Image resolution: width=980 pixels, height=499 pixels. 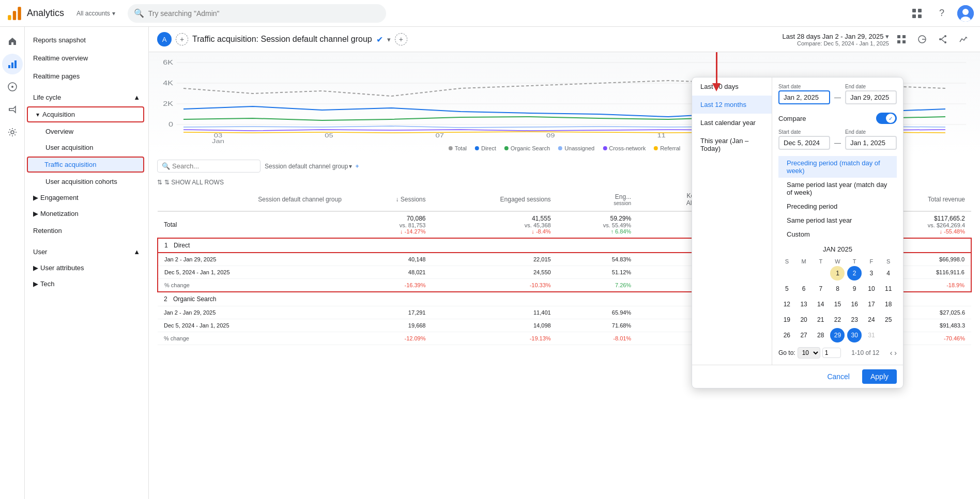 I want to click on cal-day-7: 7, so click(x=821, y=289).